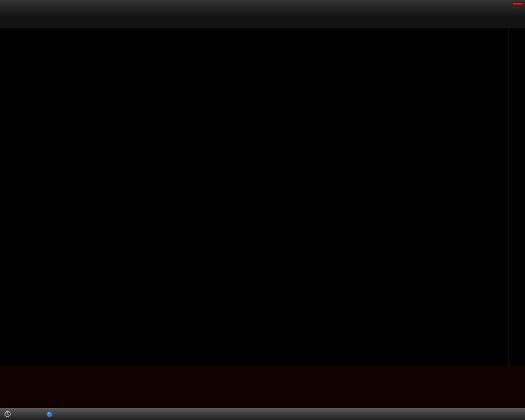  Describe the element at coordinates (518, 4) in the screenshot. I see `exit-button` at that location.